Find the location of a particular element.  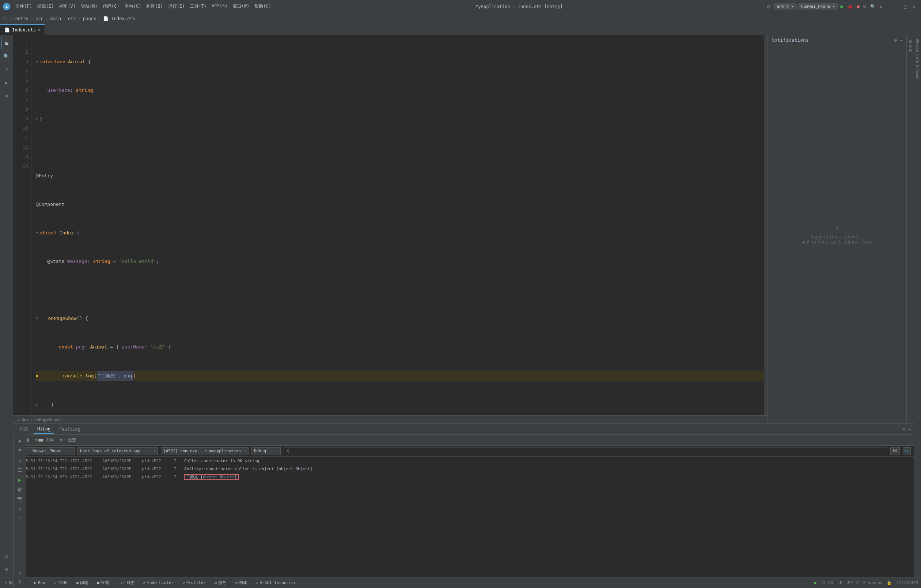

menu-nav: 导航(N) is located at coordinates (89, 7).